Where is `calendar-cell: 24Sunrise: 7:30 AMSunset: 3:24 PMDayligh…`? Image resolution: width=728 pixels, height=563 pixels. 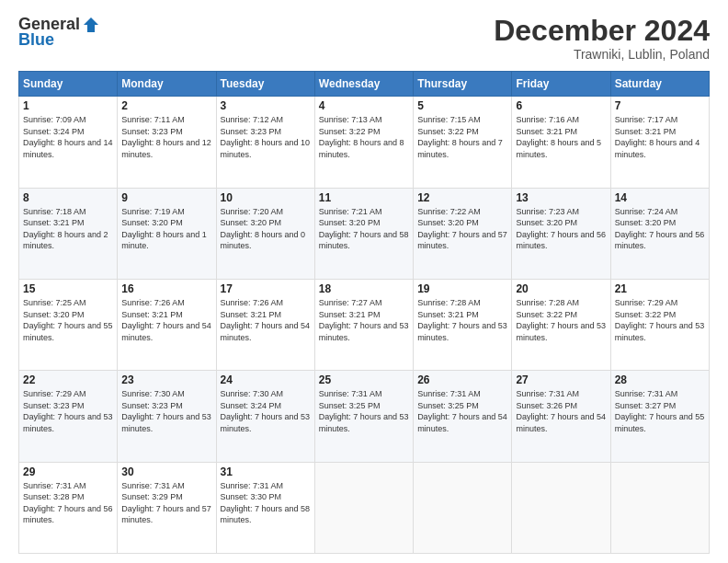
calendar-cell: 24Sunrise: 7:30 AMSunset: 3:24 PMDayligh… is located at coordinates (265, 416).